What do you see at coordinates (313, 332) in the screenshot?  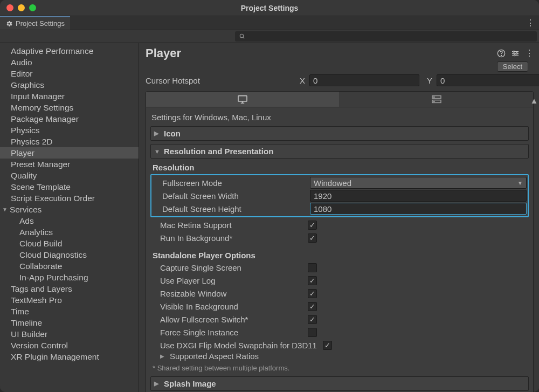 I see `force-single-instance-checkbox` at bounding box center [313, 332].